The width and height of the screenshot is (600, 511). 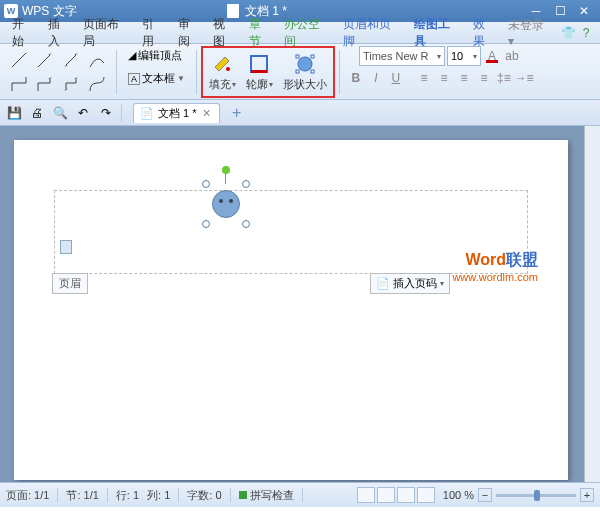 I want to click on shape-style-group-highlight: 填充▾ 轮廓▾ 形状大小, so click(x=268, y=72).